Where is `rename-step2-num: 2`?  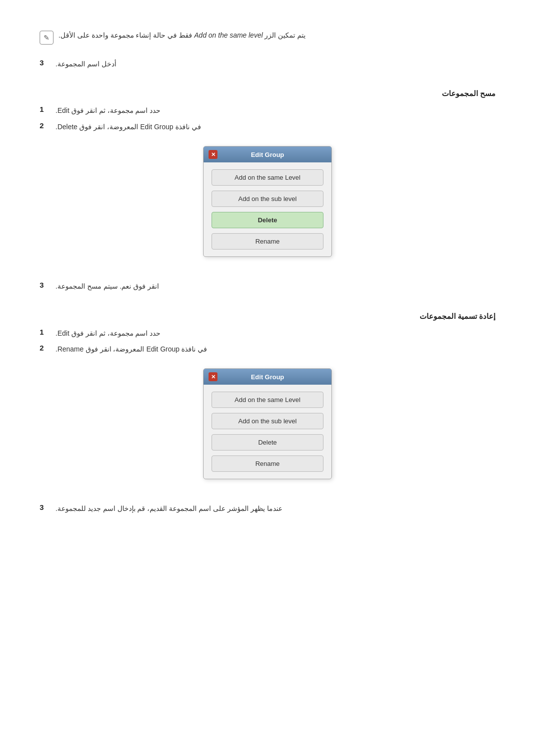 rename-step2-num: 2 is located at coordinates (45, 348).